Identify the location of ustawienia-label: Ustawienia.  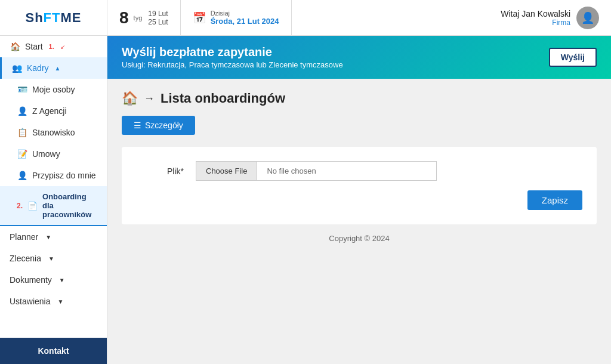
(30, 301).